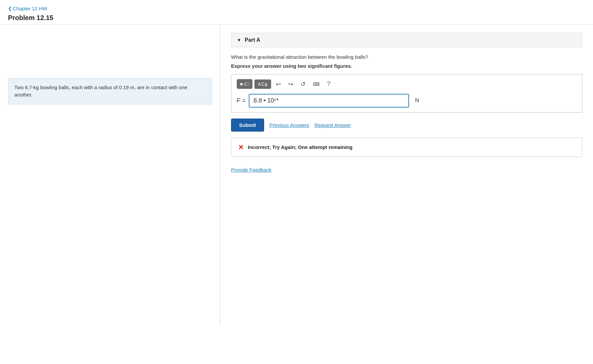 The width and height of the screenshot is (593, 364). Describe the element at coordinates (407, 125) in the screenshot. I see `actions-row: Submit Previous Answers Request Answer` at that location.